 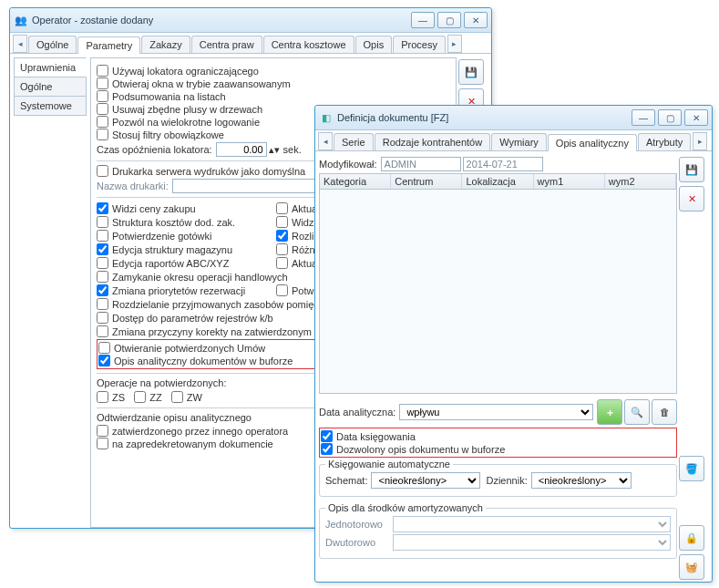 I want to click on operator-window: 👥 Operator - zostanie dodany — ▢ ✕ ◂ Ogó…, so click(x=251, y=13).